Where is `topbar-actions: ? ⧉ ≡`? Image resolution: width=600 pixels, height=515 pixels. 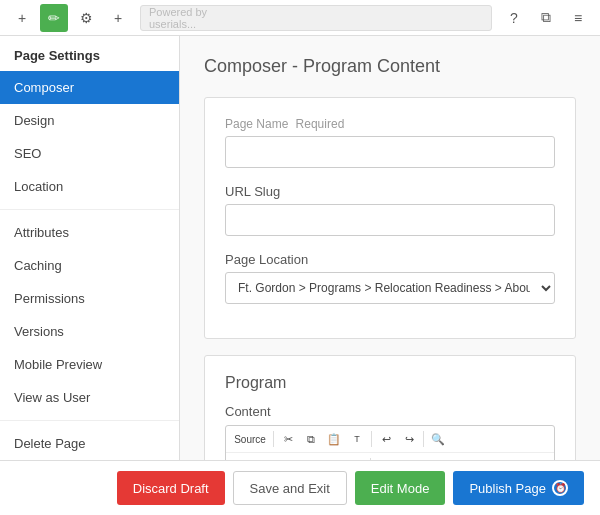
topbar-actions: ? ⧉ ≡ is located at coordinates (546, 18).